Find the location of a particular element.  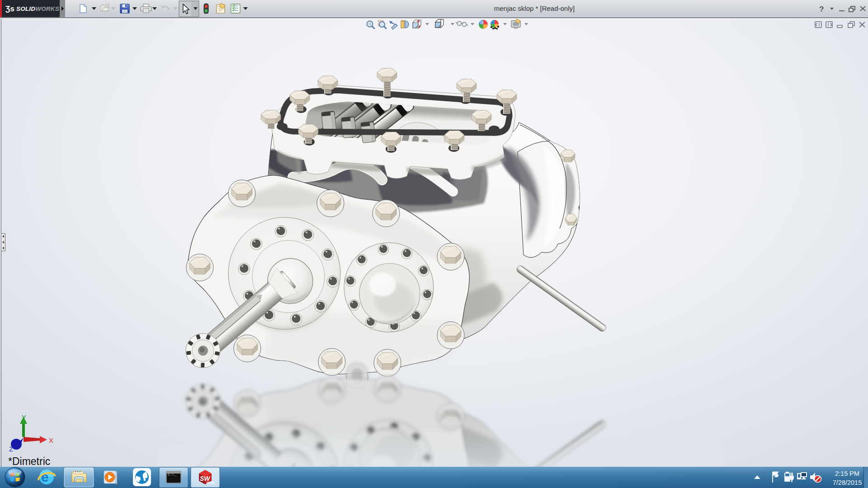

svg-text: 7/28/2015 is located at coordinates (847, 483).